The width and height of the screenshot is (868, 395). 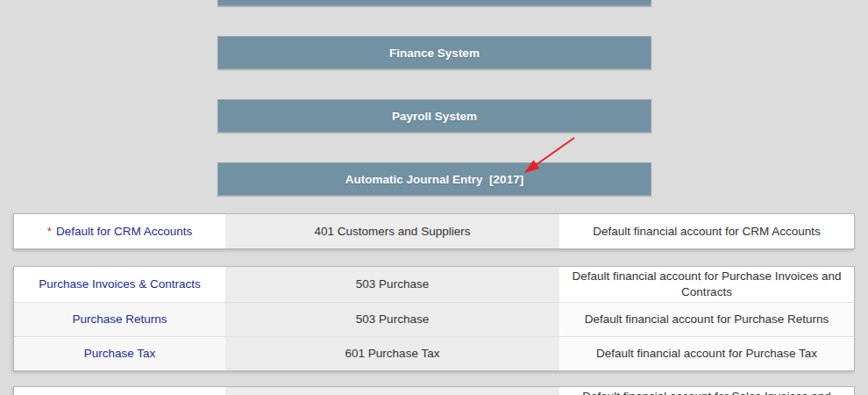 What do you see at coordinates (120, 354) in the screenshot?
I see `setting-link: Purchase Tax` at bounding box center [120, 354].